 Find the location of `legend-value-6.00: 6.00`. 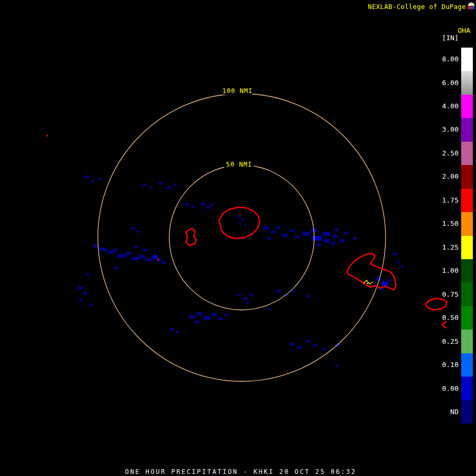

legend-value-6.00: 6.00 is located at coordinates (451, 83).